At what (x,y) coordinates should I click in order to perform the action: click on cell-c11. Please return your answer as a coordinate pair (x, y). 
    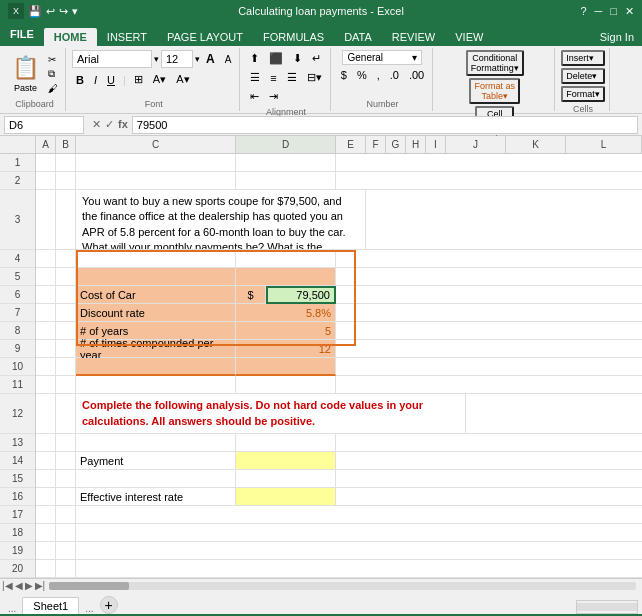
    Looking at the image, I should click on (156, 385).